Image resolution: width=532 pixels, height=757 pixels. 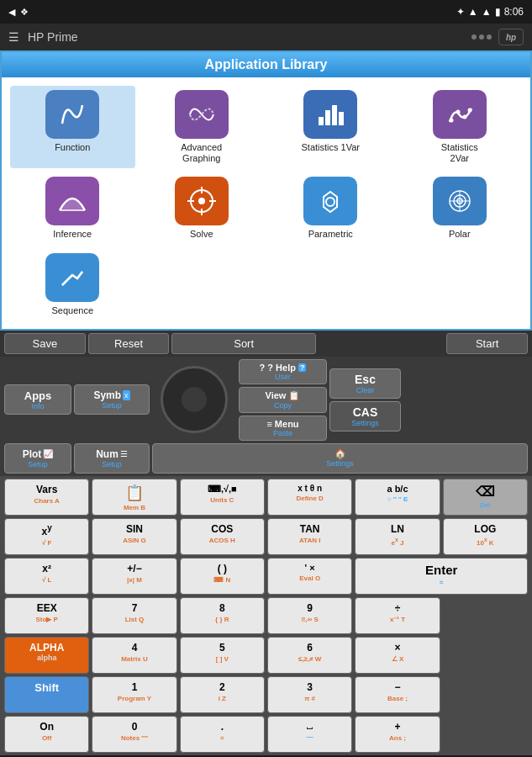 What do you see at coordinates (309, 497) in the screenshot?
I see `key-xtthetan: x t θ n Define D` at bounding box center [309, 497].